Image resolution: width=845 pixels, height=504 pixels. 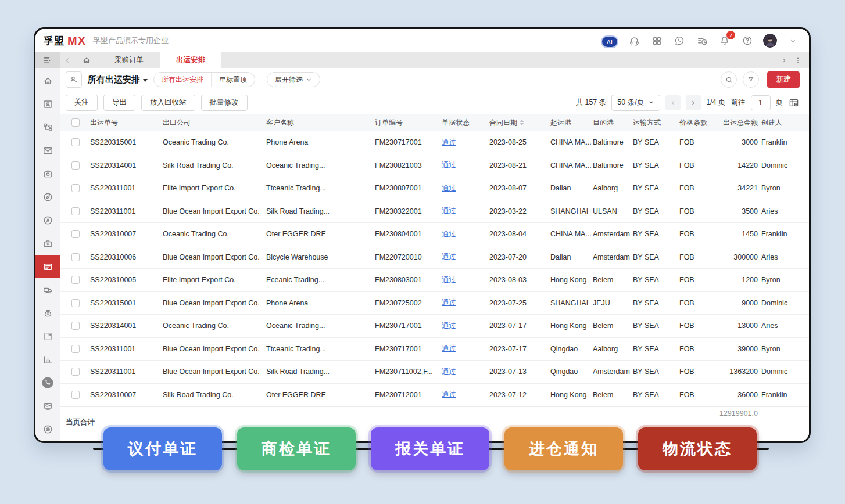 I want to click on sidebar-item-finance-case, so click(x=48, y=243).